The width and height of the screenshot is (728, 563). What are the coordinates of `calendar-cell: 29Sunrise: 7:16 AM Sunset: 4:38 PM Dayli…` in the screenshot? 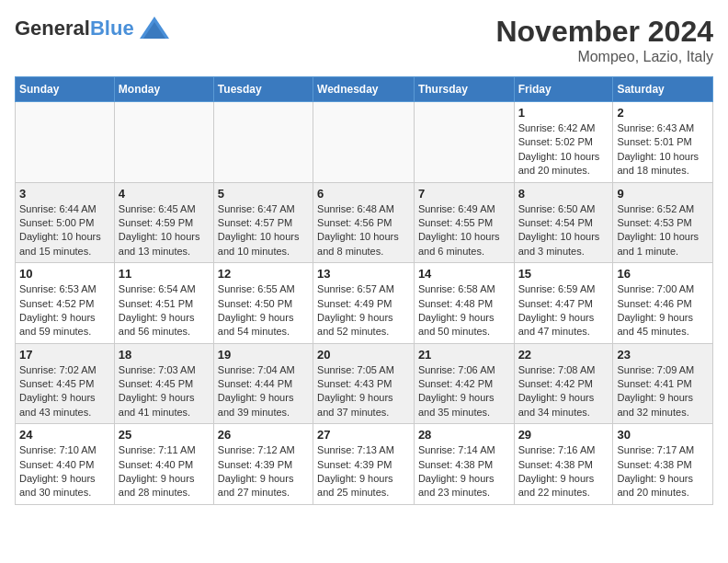 It's located at (563, 465).